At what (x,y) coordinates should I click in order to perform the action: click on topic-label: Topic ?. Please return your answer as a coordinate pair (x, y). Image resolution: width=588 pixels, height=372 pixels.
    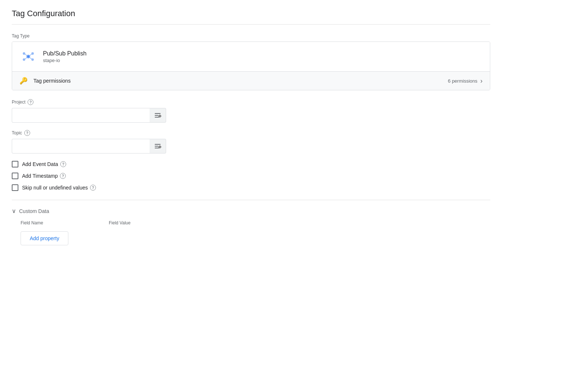
    Looking at the image, I should click on (251, 133).